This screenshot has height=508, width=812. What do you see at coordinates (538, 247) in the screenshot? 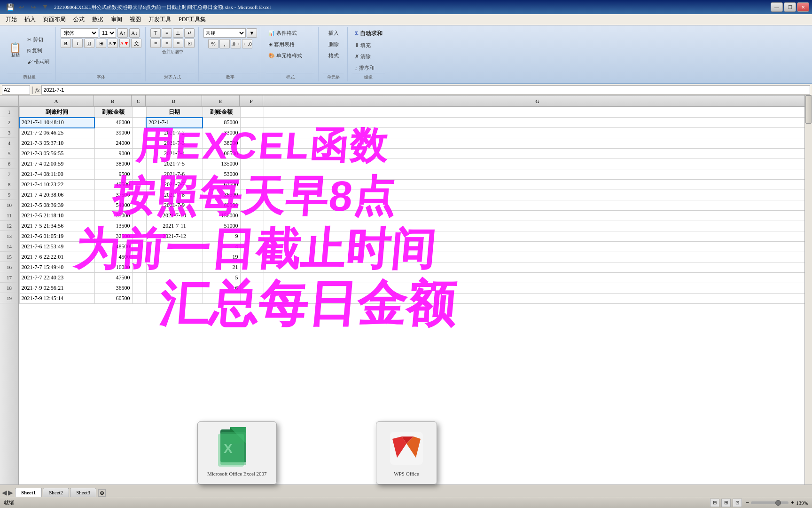
I see `cell-G14` at bounding box center [538, 247].